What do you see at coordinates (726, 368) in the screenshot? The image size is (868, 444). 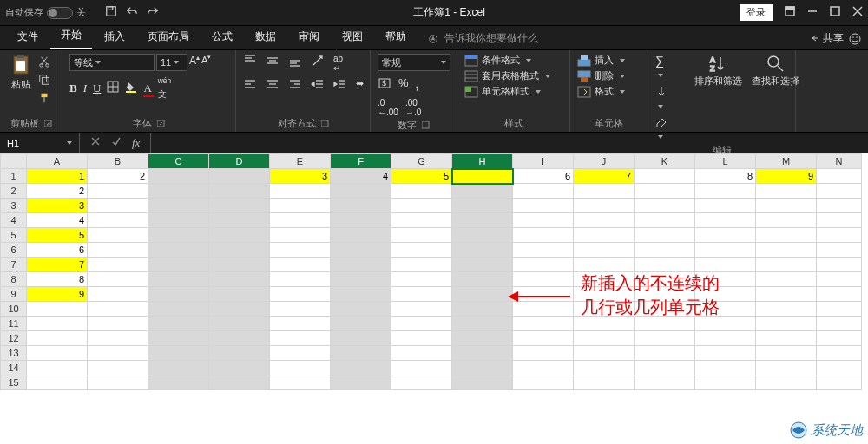 I see `cell-L14` at bounding box center [726, 368].